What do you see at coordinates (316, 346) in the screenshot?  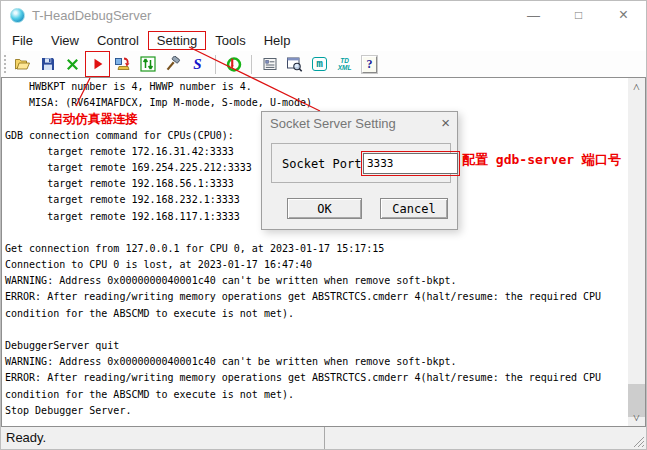 I see `console-line: DebuggerServer quit` at bounding box center [316, 346].